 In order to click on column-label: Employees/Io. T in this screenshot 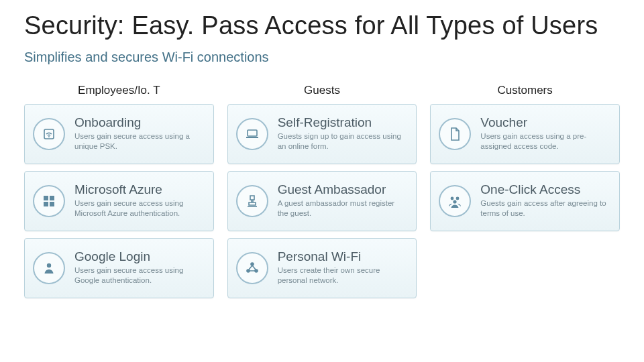, I will do `click(119, 90)`.